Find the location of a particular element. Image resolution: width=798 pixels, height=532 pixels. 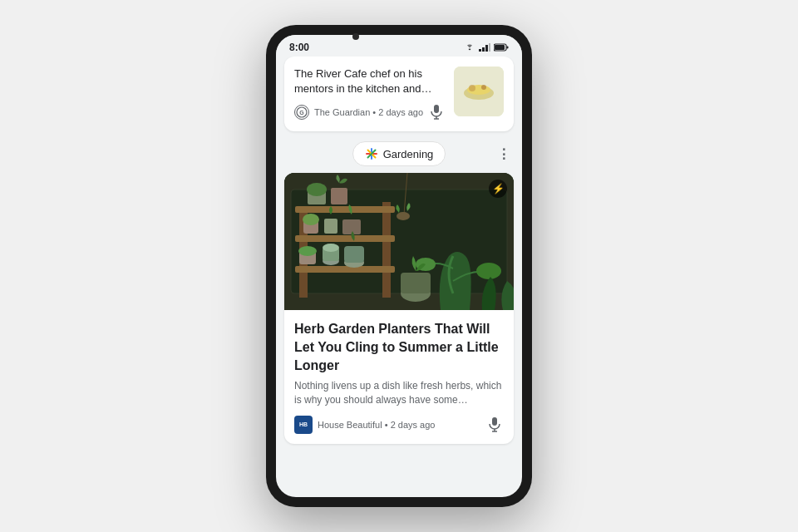

plant-scene-illustration is located at coordinates (399, 241).